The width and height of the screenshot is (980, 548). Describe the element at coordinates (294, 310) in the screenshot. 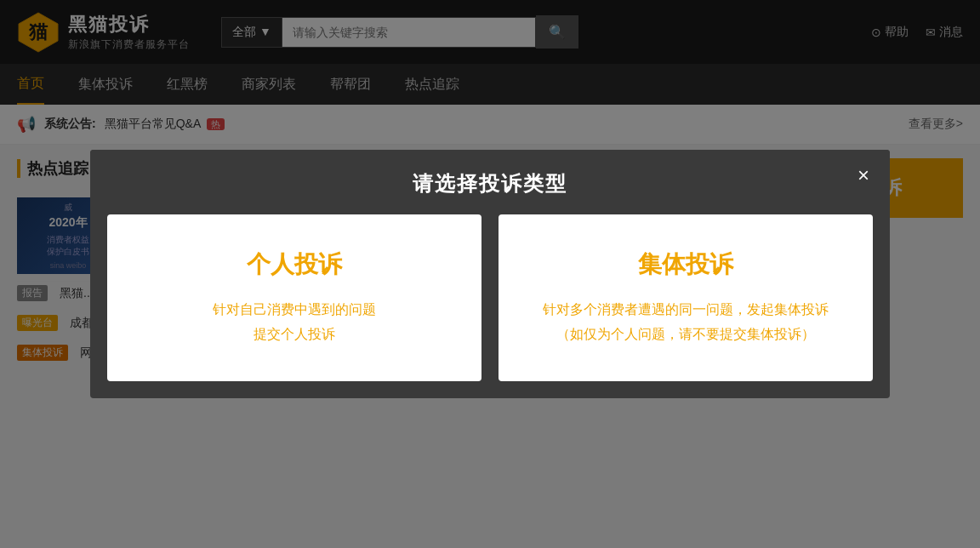

I see `personal-desc-line1: 针对自己消费中遇到的问题` at that location.